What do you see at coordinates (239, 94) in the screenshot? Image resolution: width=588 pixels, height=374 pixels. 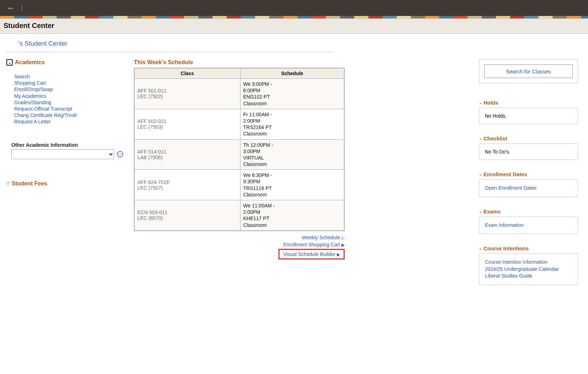 I see `table-row: AFF 501-011LEC (7502) We 3:00PM -6:00PME…` at bounding box center [239, 94].